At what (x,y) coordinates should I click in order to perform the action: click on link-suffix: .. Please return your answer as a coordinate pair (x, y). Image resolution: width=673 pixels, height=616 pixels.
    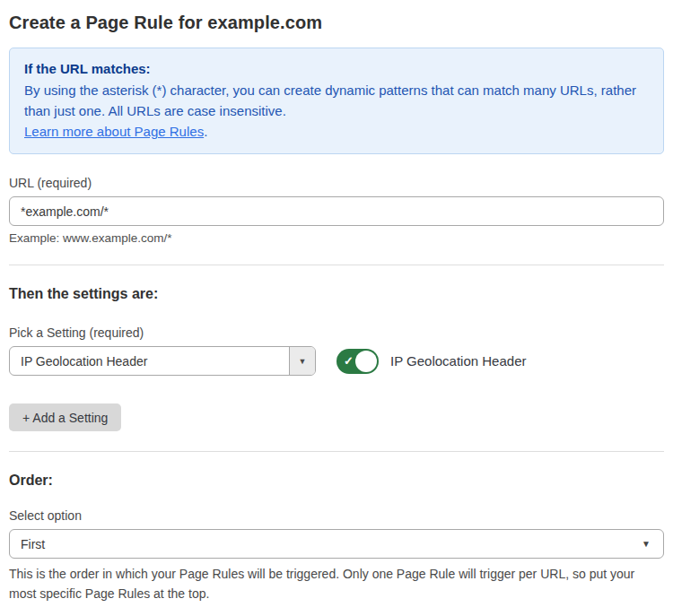
    Looking at the image, I should click on (205, 131).